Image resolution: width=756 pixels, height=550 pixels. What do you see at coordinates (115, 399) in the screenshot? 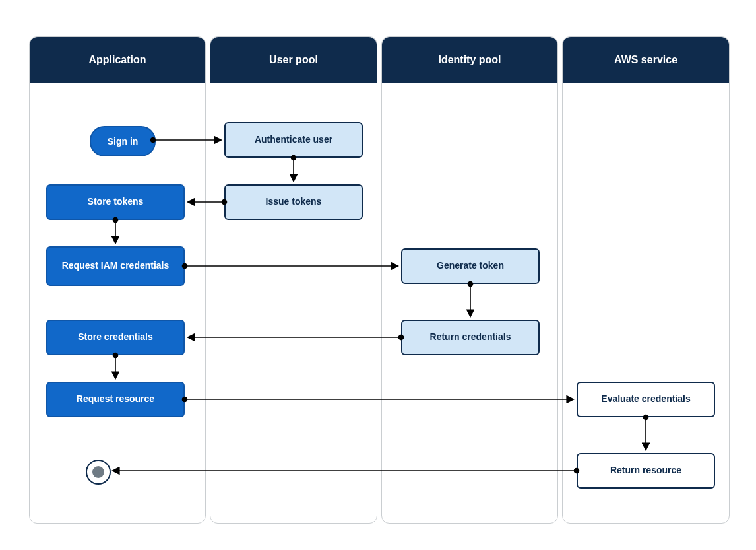
I see `node-request-resource: Request resource` at bounding box center [115, 399].